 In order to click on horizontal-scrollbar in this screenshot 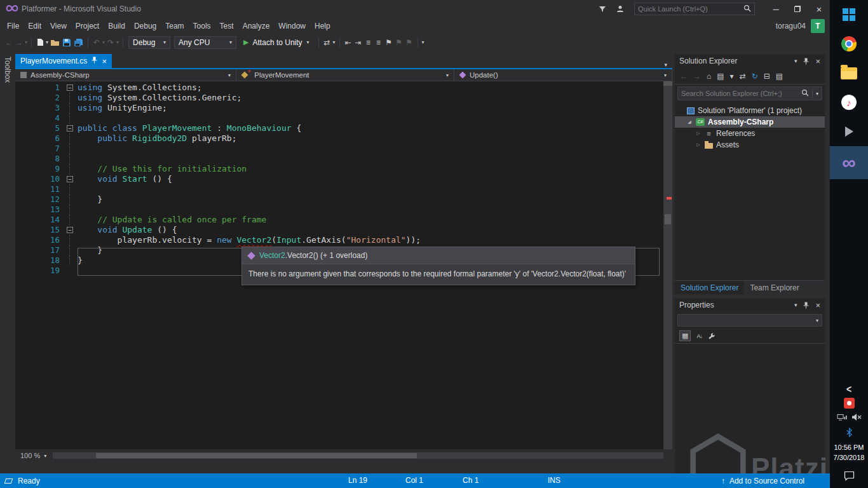, I will do `click(358, 456)`.